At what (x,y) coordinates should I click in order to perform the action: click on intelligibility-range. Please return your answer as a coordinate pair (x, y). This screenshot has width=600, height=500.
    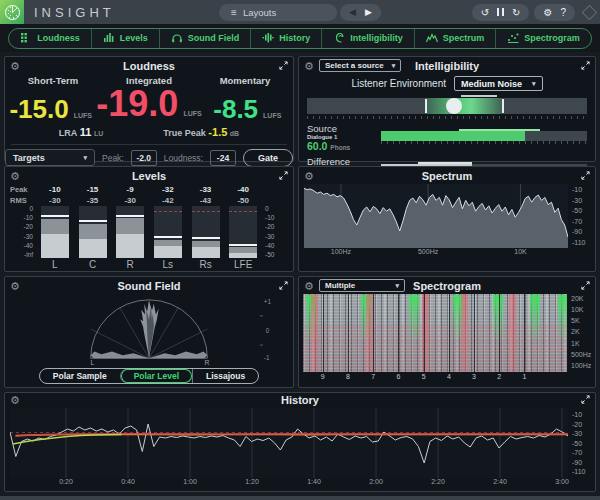
    Looking at the image, I should click on (464, 106).